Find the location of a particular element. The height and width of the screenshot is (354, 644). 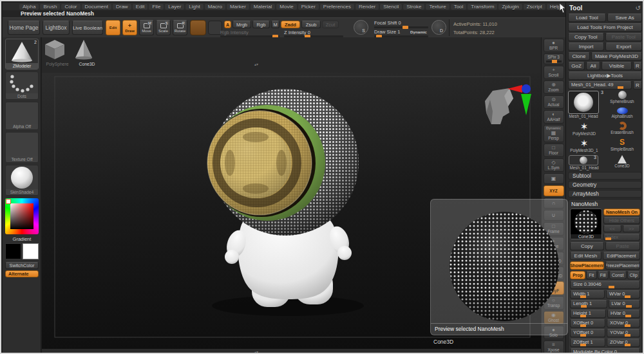

current-brush-button: 2 ZModeler is located at coordinates (22, 54).